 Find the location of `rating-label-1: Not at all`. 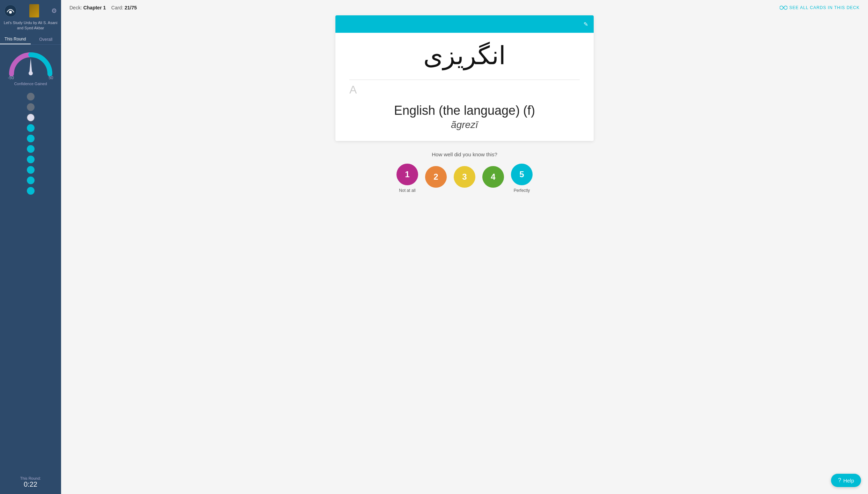

rating-label-1: Not at all is located at coordinates (407, 190).